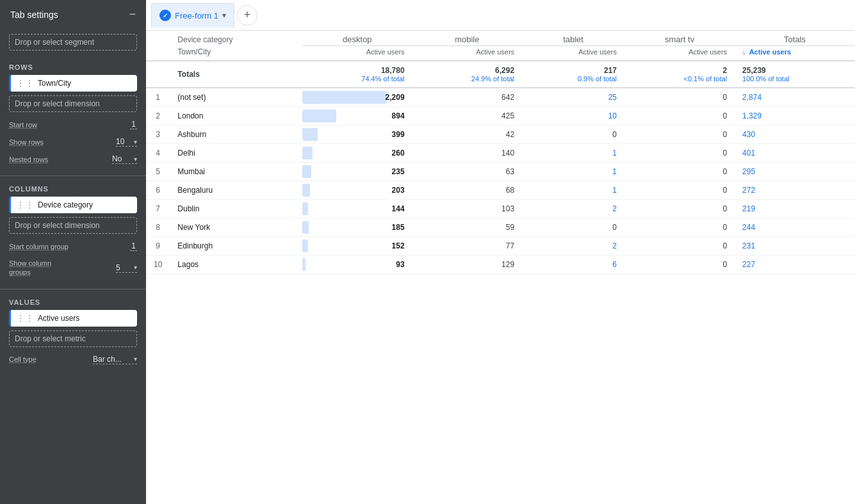  Describe the element at coordinates (795, 134) in the screenshot. I see `total-value: 430` at that location.